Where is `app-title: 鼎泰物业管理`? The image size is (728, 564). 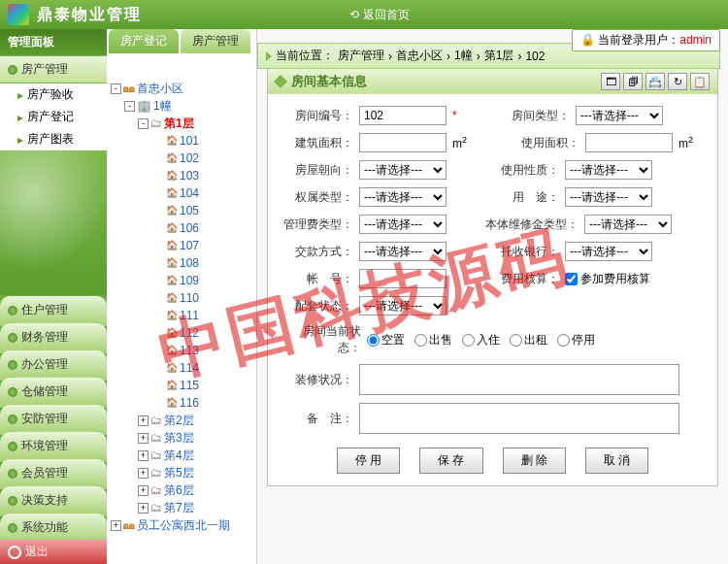 app-title: 鼎泰物业管理 is located at coordinates (89, 16).